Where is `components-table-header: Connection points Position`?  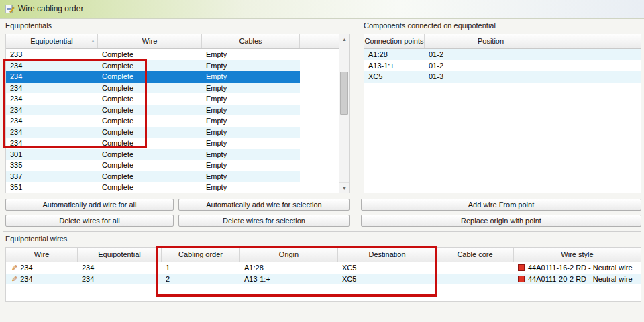
components-table-header: Connection points Position is located at coordinates (502, 42).